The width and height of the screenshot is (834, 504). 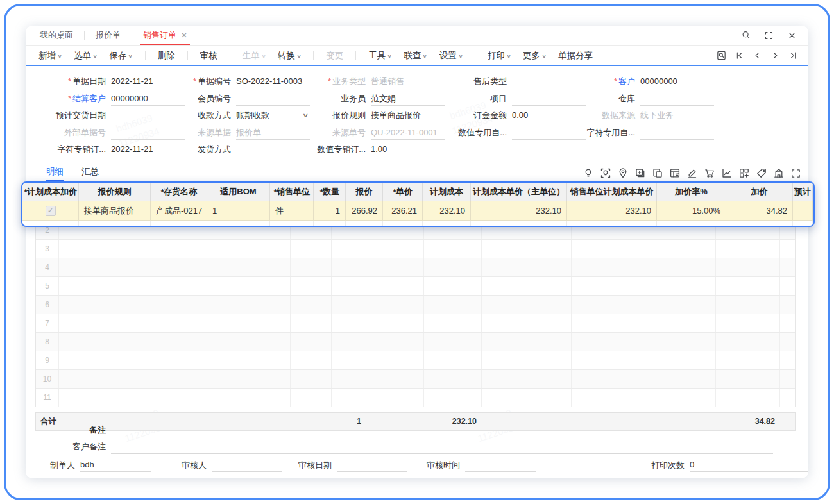 What do you see at coordinates (364, 211) in the screenshot?
I see `overlay-cell: 266.92` at bounding box center [364, 211].